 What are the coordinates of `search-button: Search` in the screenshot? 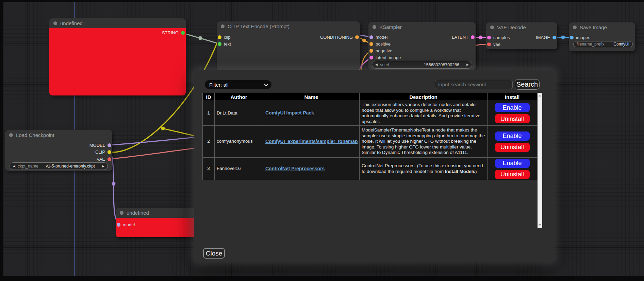 It's located at (527, 84).